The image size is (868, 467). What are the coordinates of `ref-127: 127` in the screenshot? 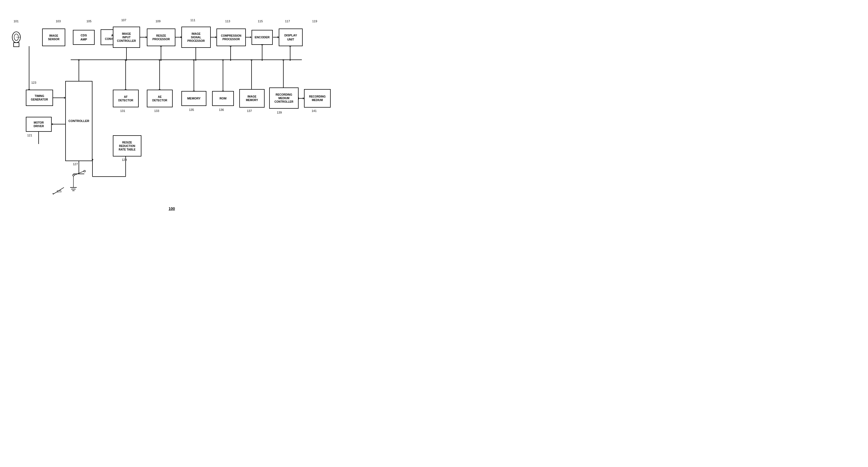 It's located at (75, 164).